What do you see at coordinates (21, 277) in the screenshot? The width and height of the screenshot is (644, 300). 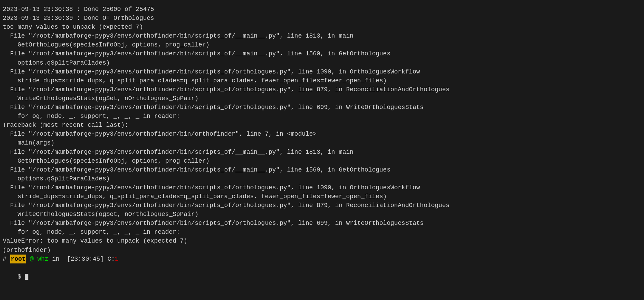 I see `dollar-sign: $` at bounding box center [21, 277].